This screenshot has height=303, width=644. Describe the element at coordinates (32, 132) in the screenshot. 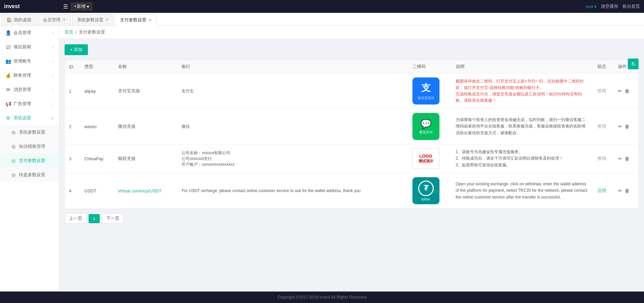

I see `sidebar-label: 系统参数设置` at that location.